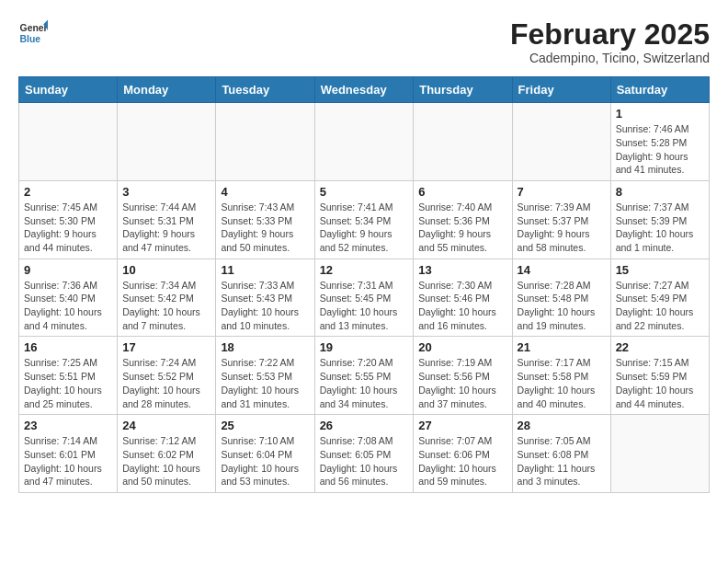  I want to click on day-info: Sunrise: 7:05 AM Sunset: 6:08 PM Dayligh…, so click(562, 462).